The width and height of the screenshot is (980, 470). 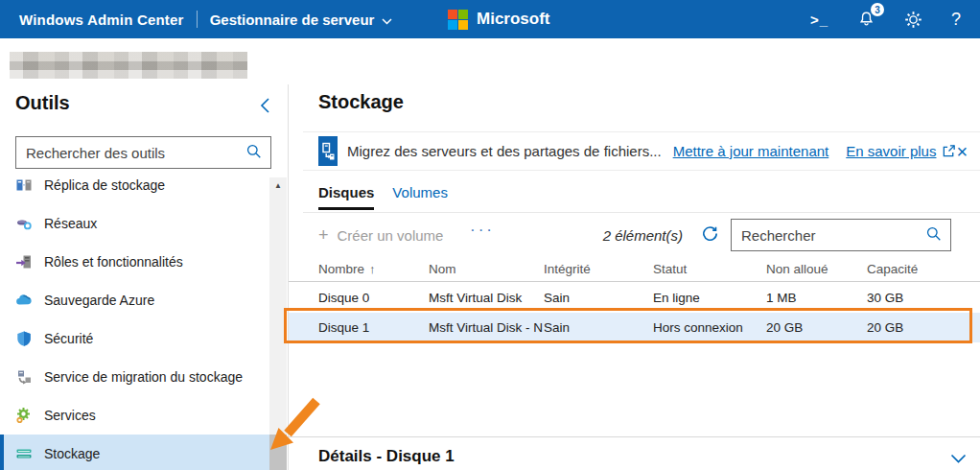 What do you see at coordinates (24, 377) in the screenshot?
I see `storage-migration-icon` at bounding box center [24, 377].